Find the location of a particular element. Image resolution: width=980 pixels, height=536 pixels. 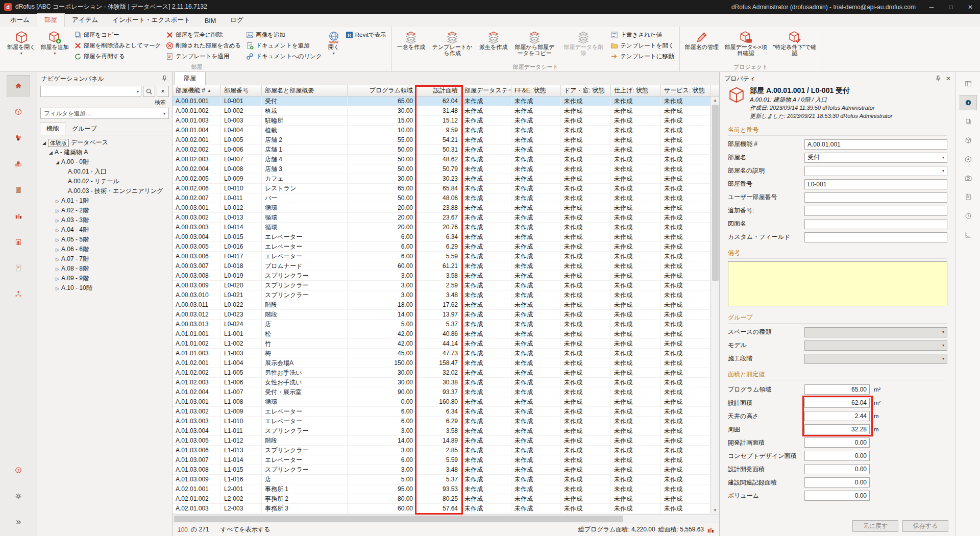

ribbon-tab: ログ is located at coordinates (237, 20).